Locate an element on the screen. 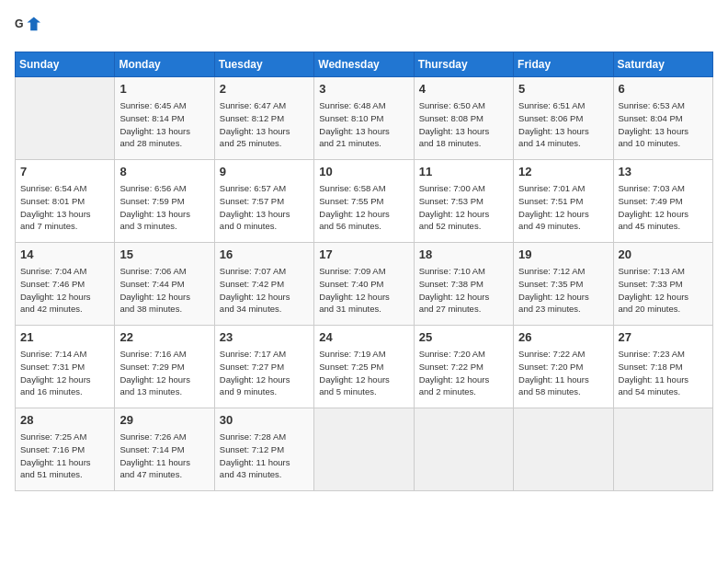 This screenshot has width=728, height=563. calendar-week-row: 1Sunrise: 6:45 AM Sunset: 8:14 PM Daylig… is located at coordinates (364, 119).